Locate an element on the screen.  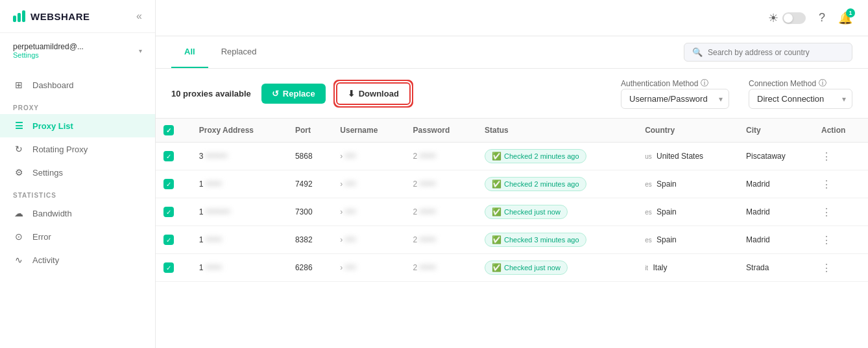
row-status: ✅ Checked just now is located at coordinates (557, 268).